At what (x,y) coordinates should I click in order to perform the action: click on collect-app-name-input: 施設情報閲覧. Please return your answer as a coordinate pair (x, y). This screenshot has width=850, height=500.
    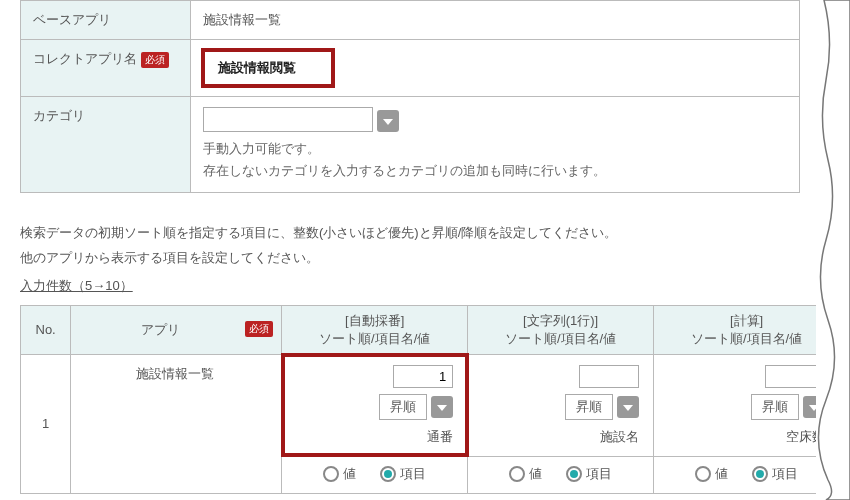
    Looking at the image, I should click on (268, 68).